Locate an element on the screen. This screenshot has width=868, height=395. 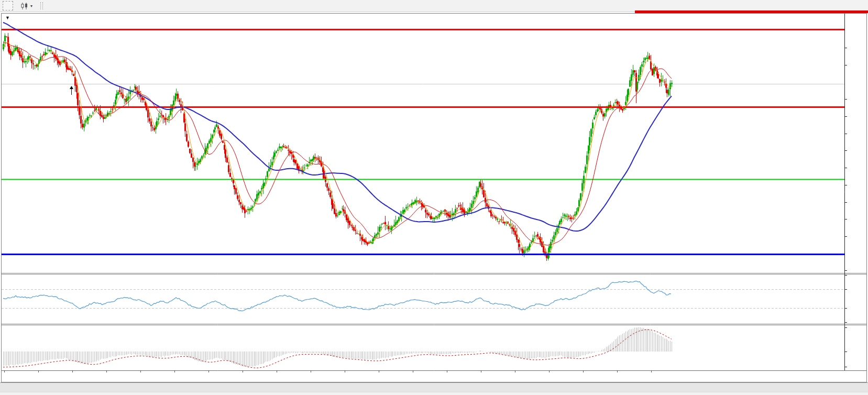
candlestick-chart-icon is located at coordinates (25, 6).